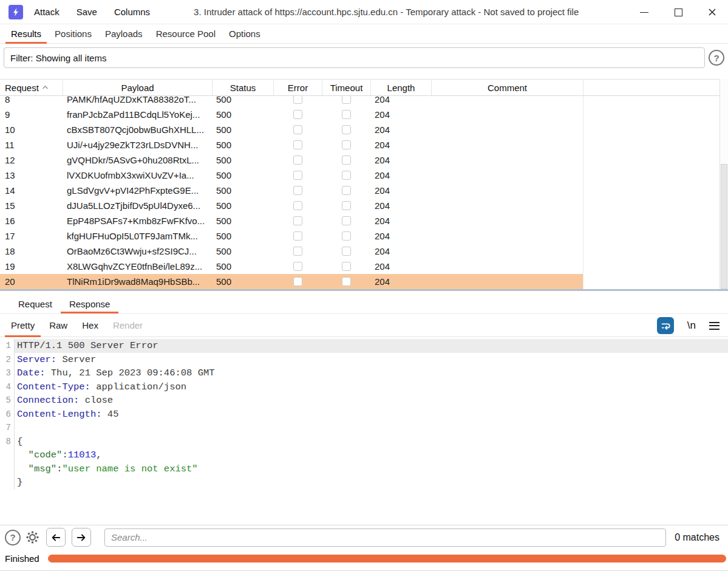  What do you see at coordinates (298, 87) in the screenshot?
I see `column-header-error: Error` at bounding box center [298, 87].